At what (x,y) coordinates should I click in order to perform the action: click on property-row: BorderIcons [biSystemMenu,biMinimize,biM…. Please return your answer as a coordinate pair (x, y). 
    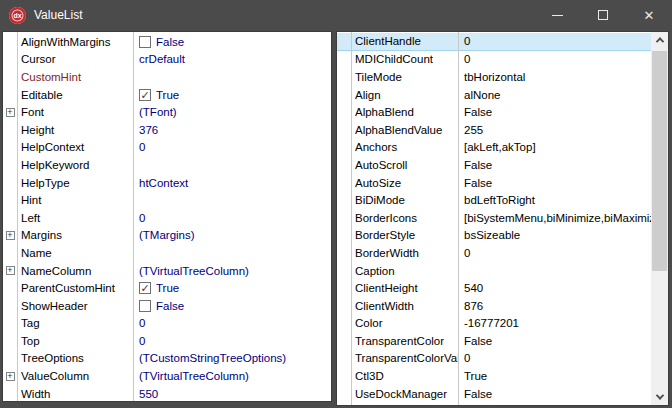
    Looking at the image, I should click on (494, 218).